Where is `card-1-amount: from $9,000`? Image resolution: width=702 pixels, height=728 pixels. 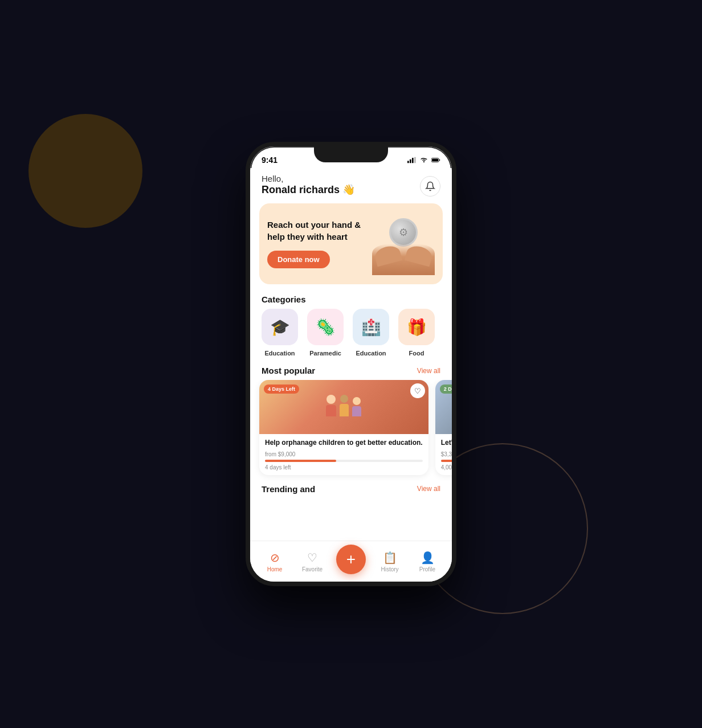
card-1-amount: from $9,000 is located at coordinates (344, 455).